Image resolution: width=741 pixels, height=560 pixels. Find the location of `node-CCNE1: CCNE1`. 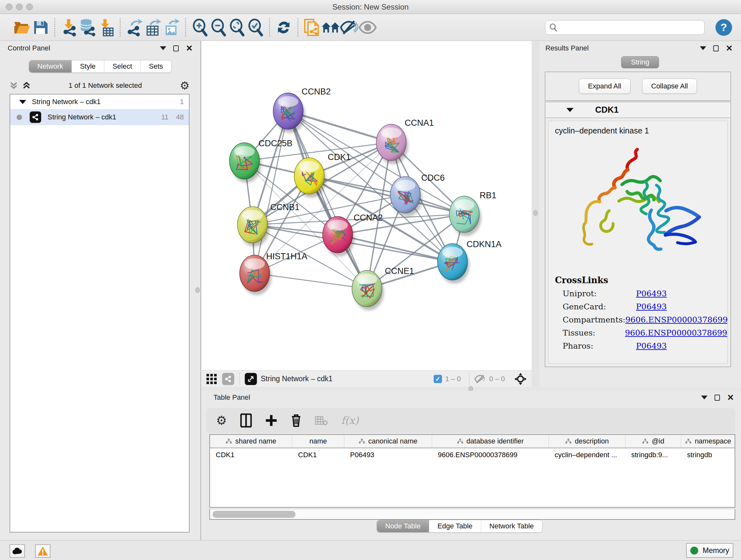

node-CCNE1: CCNE1 is located at coordinates (383, 288).